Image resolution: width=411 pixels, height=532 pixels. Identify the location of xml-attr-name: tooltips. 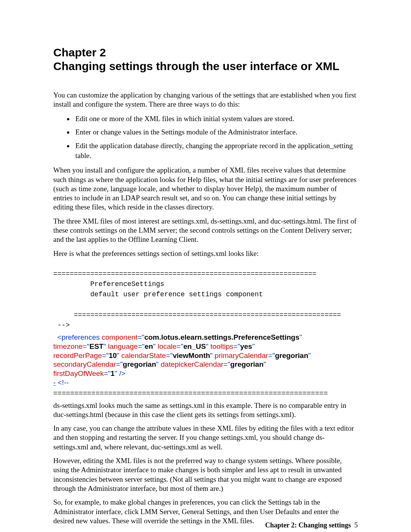
(222, 347).